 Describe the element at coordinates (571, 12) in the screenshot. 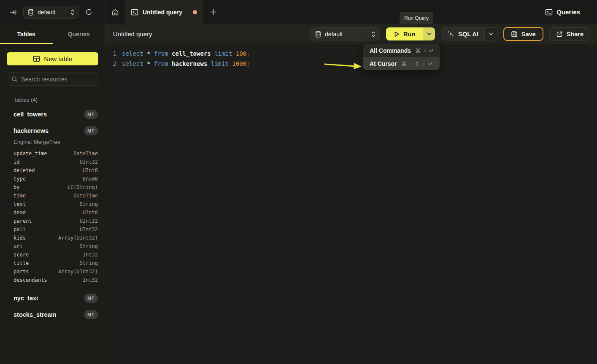

I see `queries-button: Queries` at that location.